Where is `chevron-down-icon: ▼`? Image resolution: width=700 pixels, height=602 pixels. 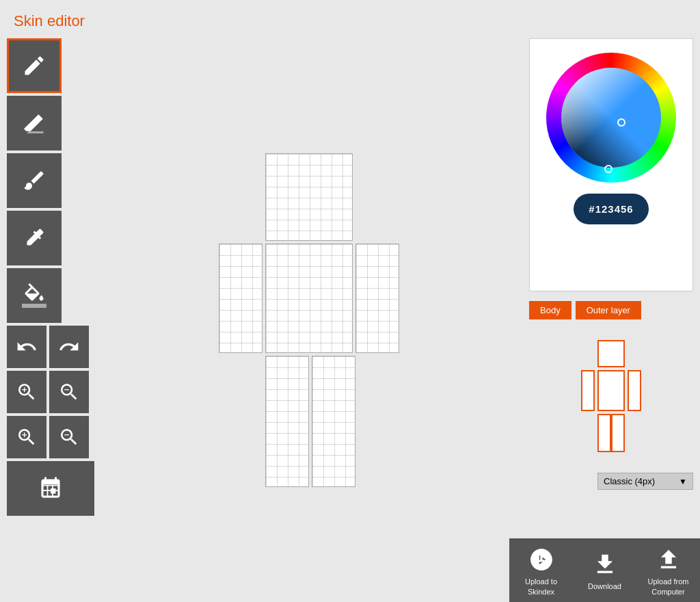 chevron-down-icon: ▼ is located at coordinates (683, 482).